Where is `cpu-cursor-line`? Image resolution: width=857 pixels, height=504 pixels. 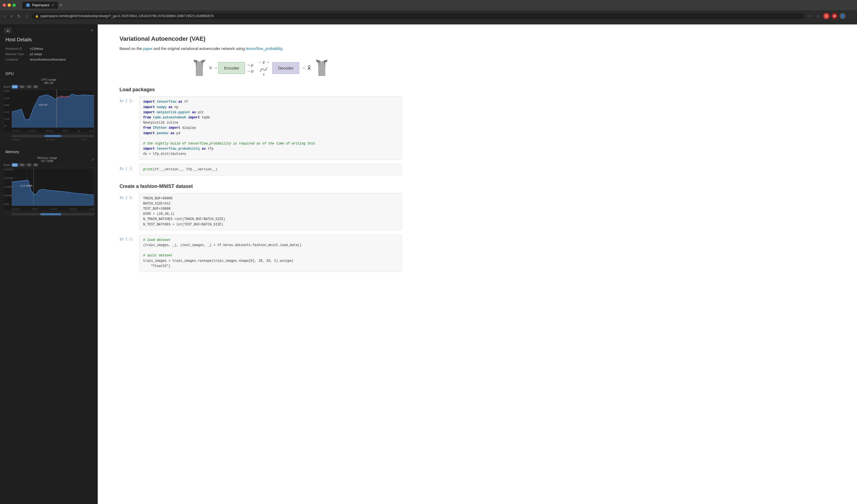
cpu-cursor-line is located at coordinates (56, 108).